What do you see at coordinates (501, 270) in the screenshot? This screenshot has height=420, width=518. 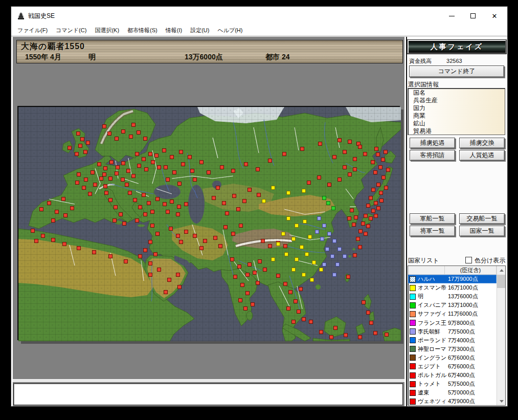 I see `scroll-up-button` at bounding box center [501, 270].